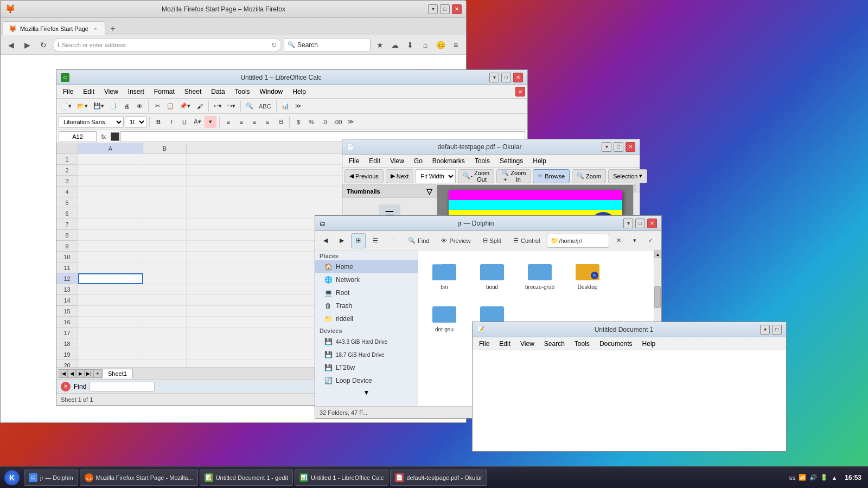  What do you see at coordinates (367, 293) in the screenshot?
I see `place-root: 💻 Root` at bounding box center [367, 293].